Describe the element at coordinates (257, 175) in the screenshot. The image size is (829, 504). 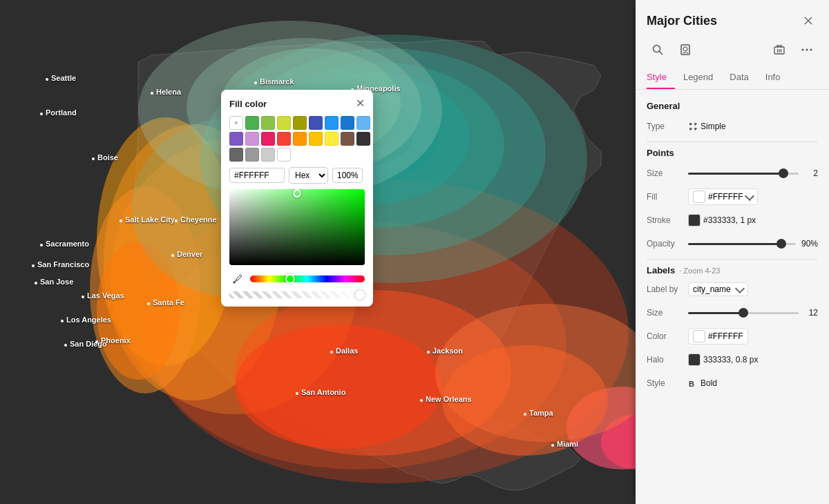
I see `hex-input` at that location.